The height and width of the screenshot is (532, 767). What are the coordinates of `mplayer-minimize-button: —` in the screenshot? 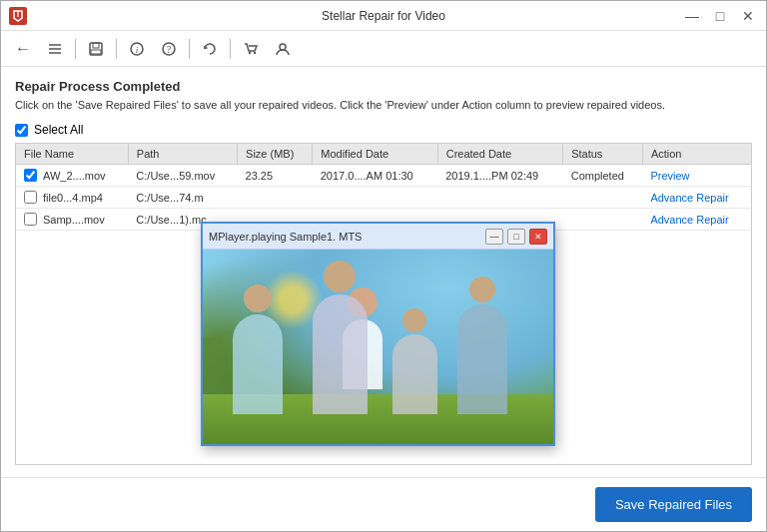 It's located at (494, 237).